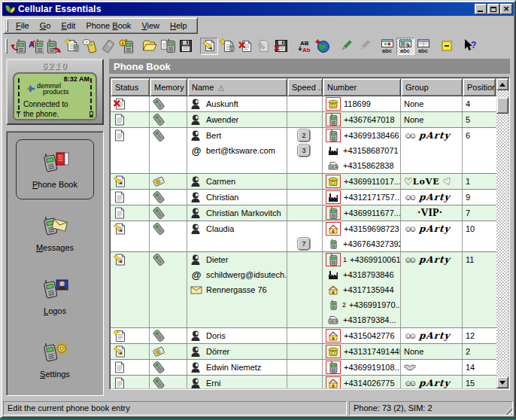 Image resolution: width=516 pixels, height=420 pixels. What do you see at coordinates (362, 87) in the screenshot?
I see `column-header-number: Number` at bounding box center [362, 87].